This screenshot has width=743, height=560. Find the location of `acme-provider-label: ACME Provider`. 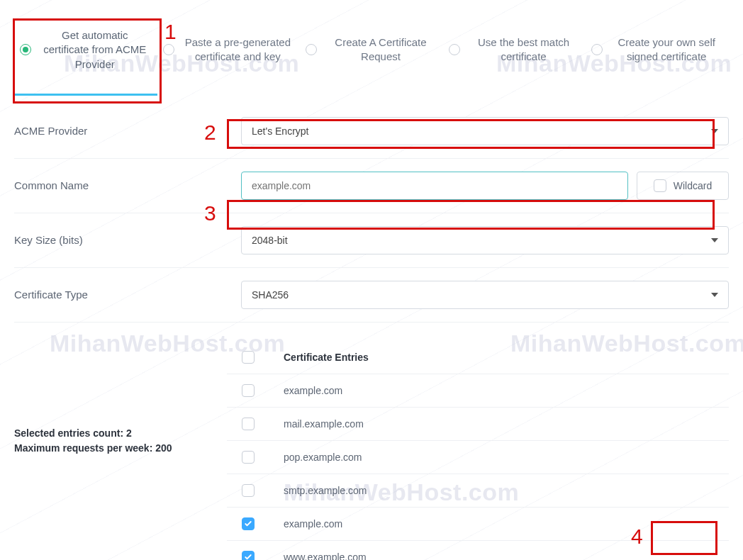

acme-provider-label: ACME Provider is located at coordinates (121, 130).